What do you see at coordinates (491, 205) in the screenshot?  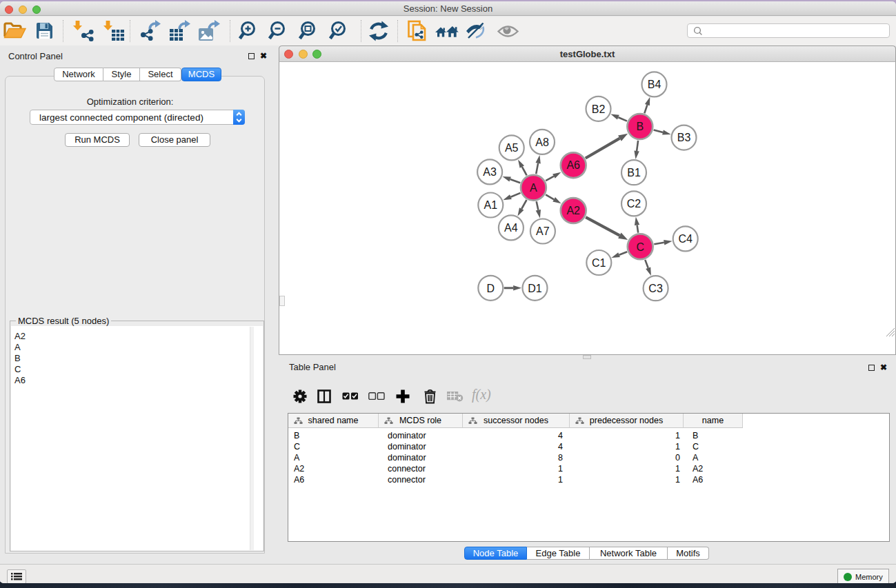 I see `svg-text: A1` at bounding box center [491, 205].